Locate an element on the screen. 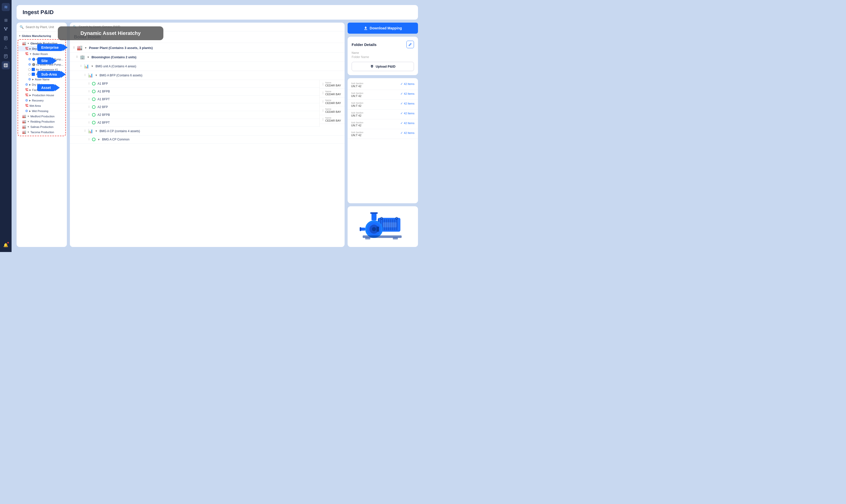 This screenshot has width=846, height=504. bmgcp-icon: 📊 is located at coordinates (90, 131).